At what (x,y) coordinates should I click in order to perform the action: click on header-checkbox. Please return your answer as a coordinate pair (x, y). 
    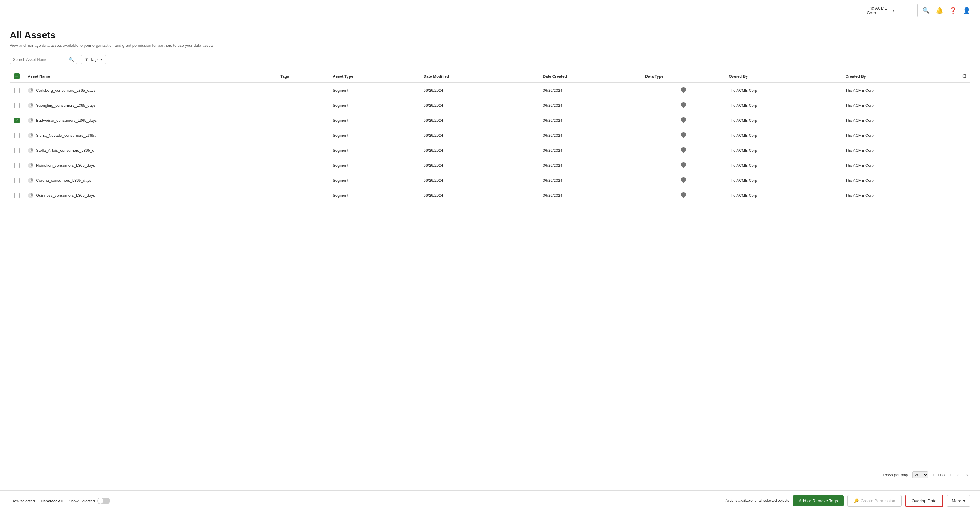
    Looking at the image, I should click on (17, 76).